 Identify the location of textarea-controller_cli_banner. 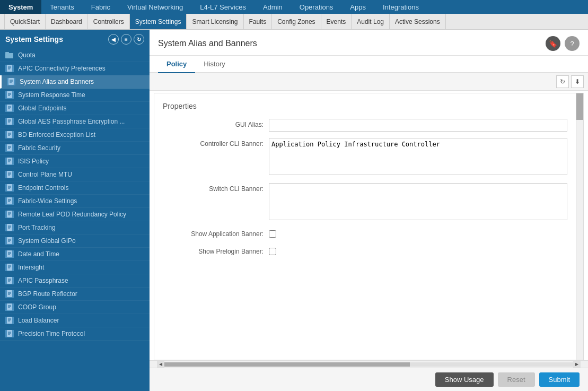
(418, 157).